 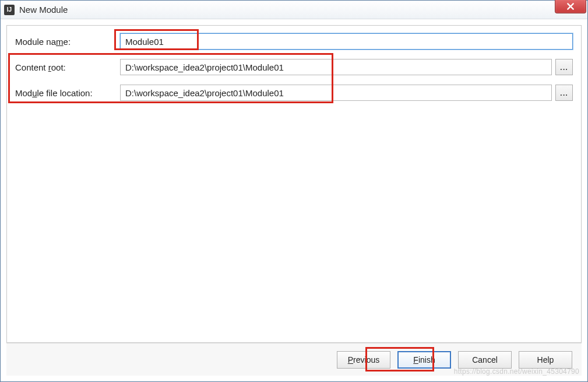 What do you see at coordinates (564, 67) in the screenshot?
I see `content-root-browse-button: ...` at bounding box center [564, 67].